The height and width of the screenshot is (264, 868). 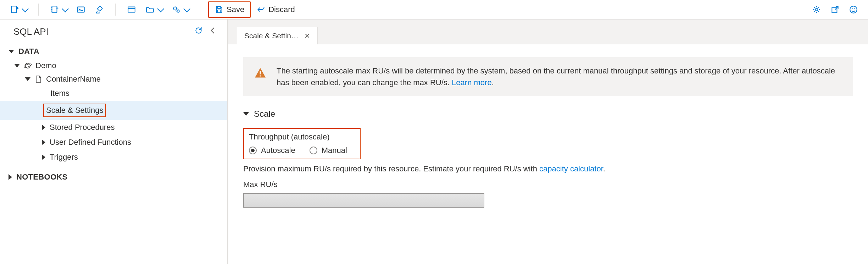 What do you see at coordinates (113, 51) in the screenshot?
I see `tree-section-data: DATA` at bounding box center [113, 51].